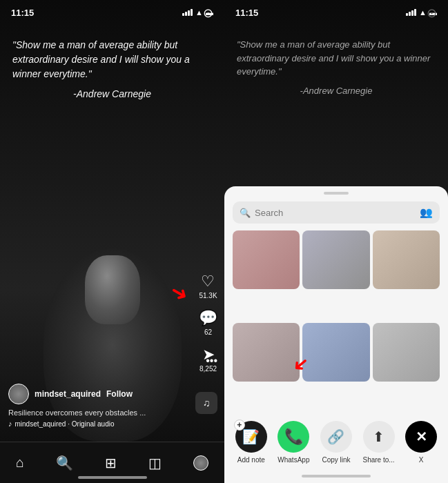 The height and width of the screenshot is (483, 448). Describe the element at coordinates (113, 290) in the screenshot. I see `statue-head` at that location.